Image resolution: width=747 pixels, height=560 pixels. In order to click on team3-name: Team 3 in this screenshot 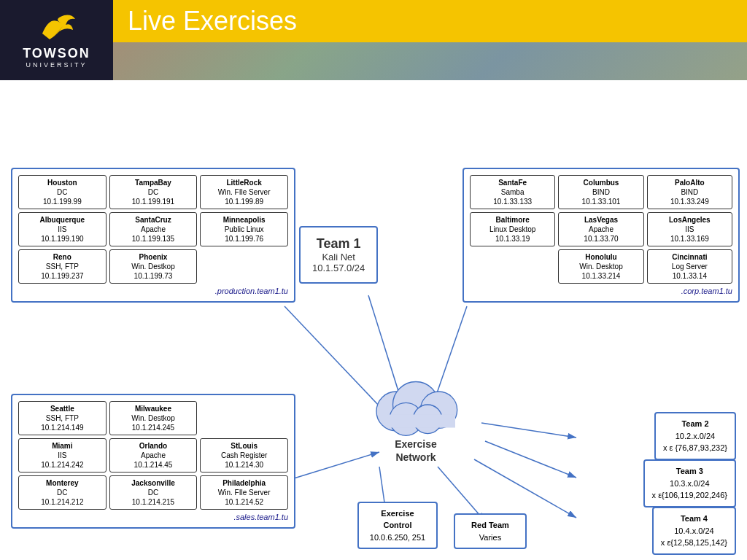, I will do `click(690, 471)`.